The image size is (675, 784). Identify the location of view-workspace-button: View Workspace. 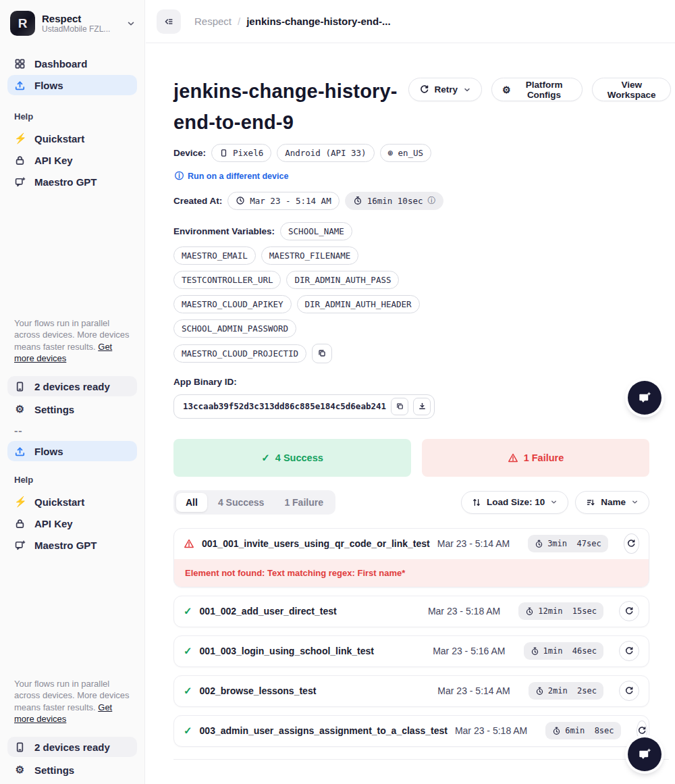
(632, 89).